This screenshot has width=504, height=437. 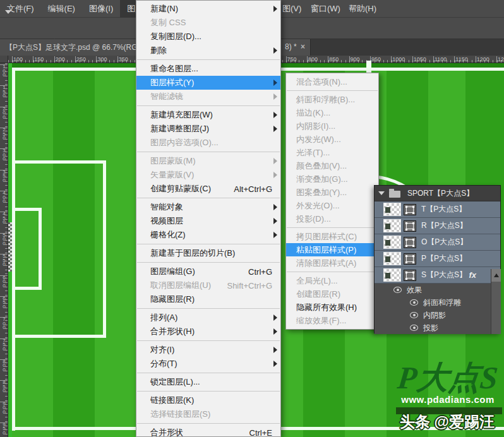 I want to click on menu-item-shortcut: Ctrl+G, so click(x=263, y=272).